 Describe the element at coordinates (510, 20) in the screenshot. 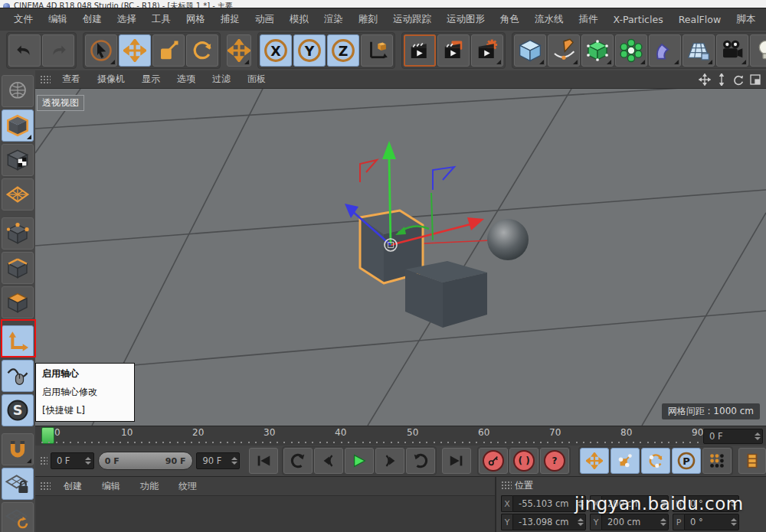

I see `menu-character: 角色` at that location.